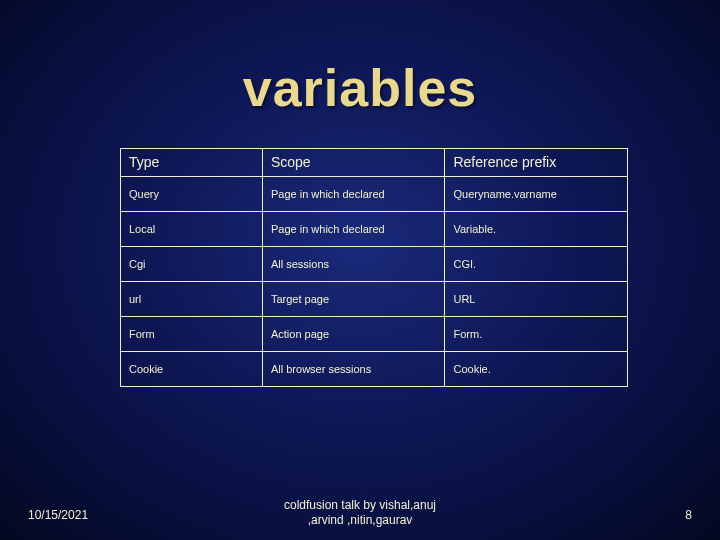 Image resolution: width=720 pixels, height=540 pixels. What do you see at coordinates (354, 370) in the screenshot?
I see `cell-scope: All browser sessions` at bounding box center [354, 370].